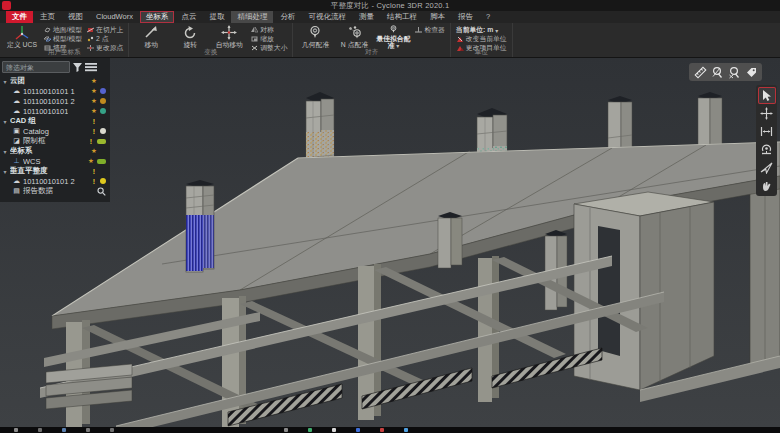 The image size is (780, 433). What do you see at coordinates (89, 386) in the screenshot?
I see `stacked-beams` at bounding box center [89, 386].